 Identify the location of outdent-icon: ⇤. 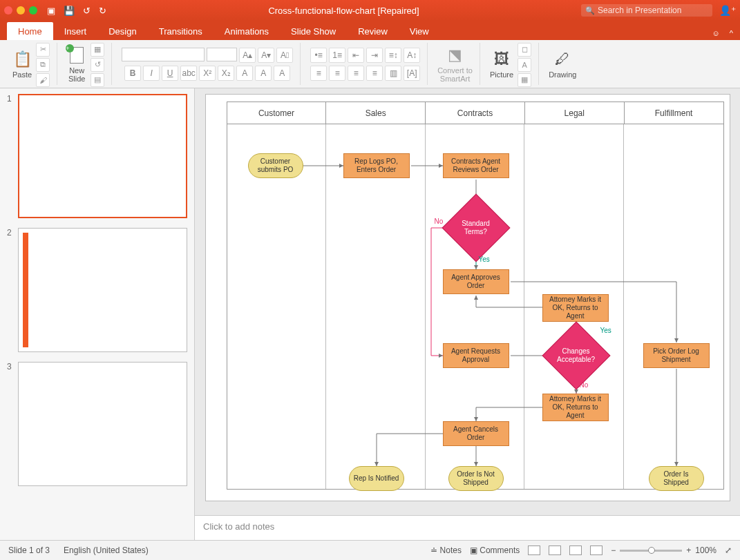
(356, 55).